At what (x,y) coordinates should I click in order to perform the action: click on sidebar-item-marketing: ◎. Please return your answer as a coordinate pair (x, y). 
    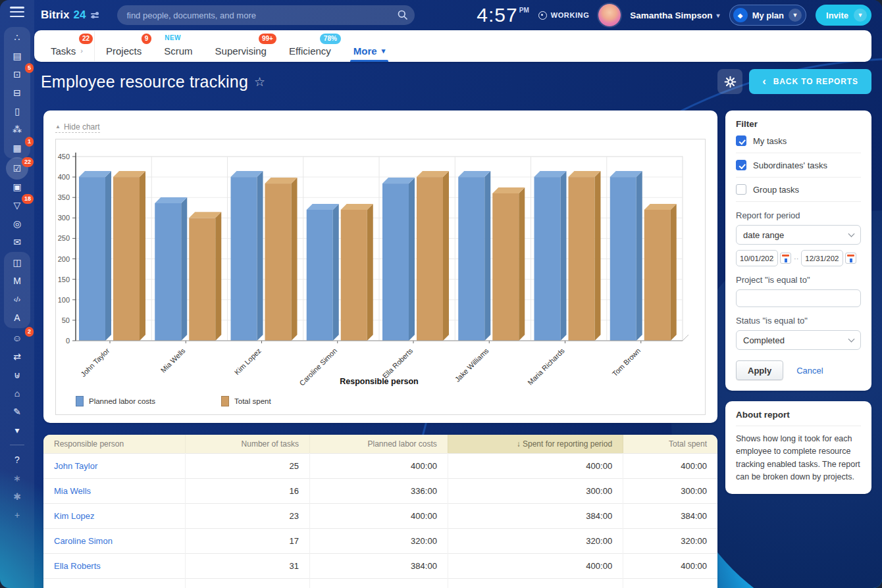
    Looking at the image, I should click on (17, 224).